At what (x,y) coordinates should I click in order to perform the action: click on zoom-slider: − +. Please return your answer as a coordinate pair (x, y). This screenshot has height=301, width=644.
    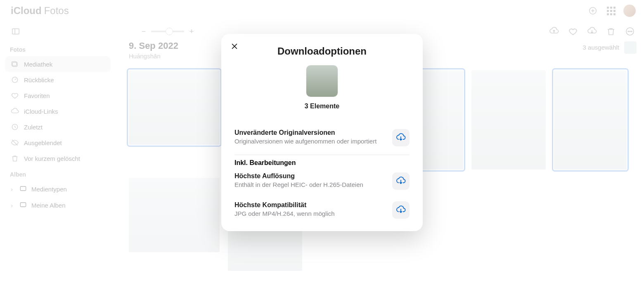
    Looking at the image, I should click on (168, 31).